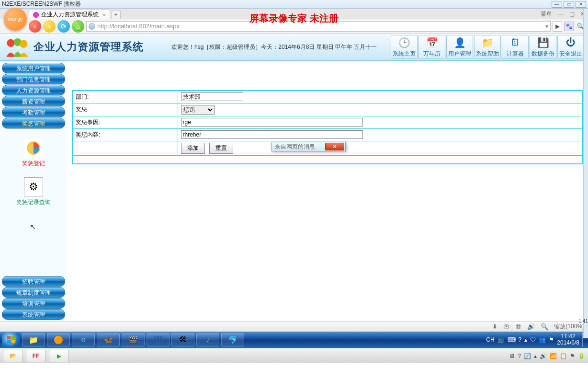  I want to click on toolbar: 🕒系统主页📅万年历👤用户管理📁系统帮助🗓计算器💾数据备份⏻安全退出, so click(487, 47).